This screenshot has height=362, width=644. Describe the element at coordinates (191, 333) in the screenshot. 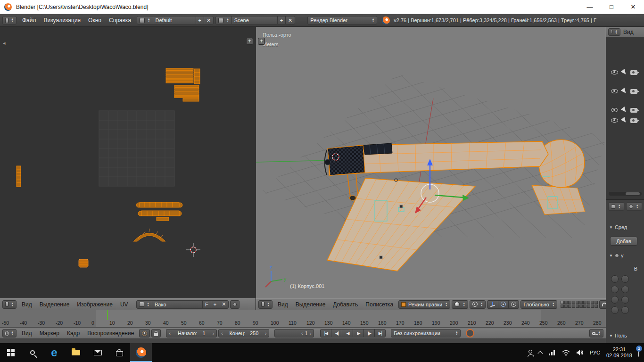

I see `start-frame-field: Начало:1` at that location.